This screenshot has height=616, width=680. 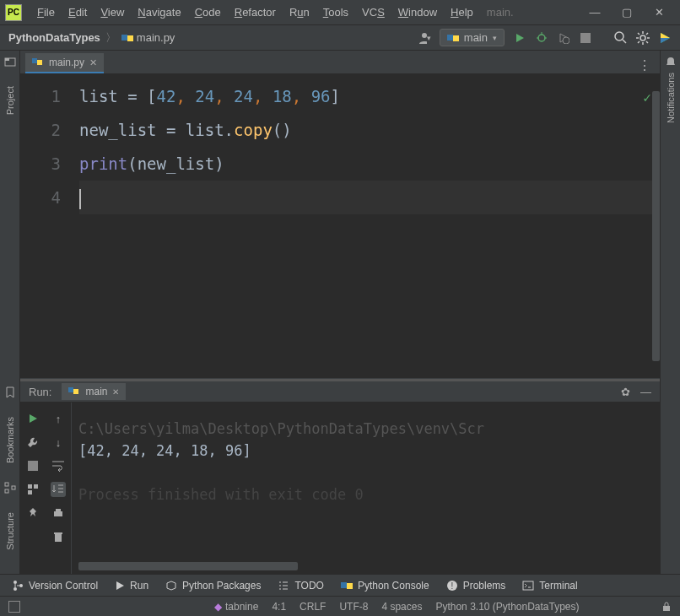 What do you see at coordinates (94, 392) in the screenshot?
I see `run-tab-main: main ✕` at bounding box center [94, 392].